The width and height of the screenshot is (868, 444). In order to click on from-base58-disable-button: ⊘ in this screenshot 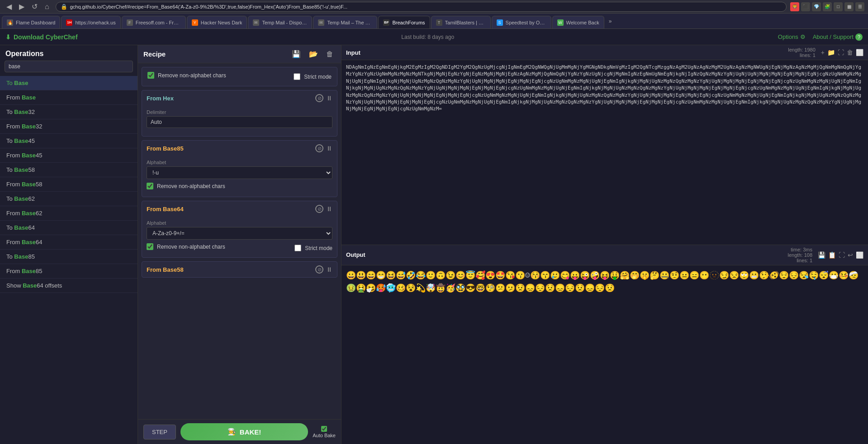, I will do `click(319, 269)`.